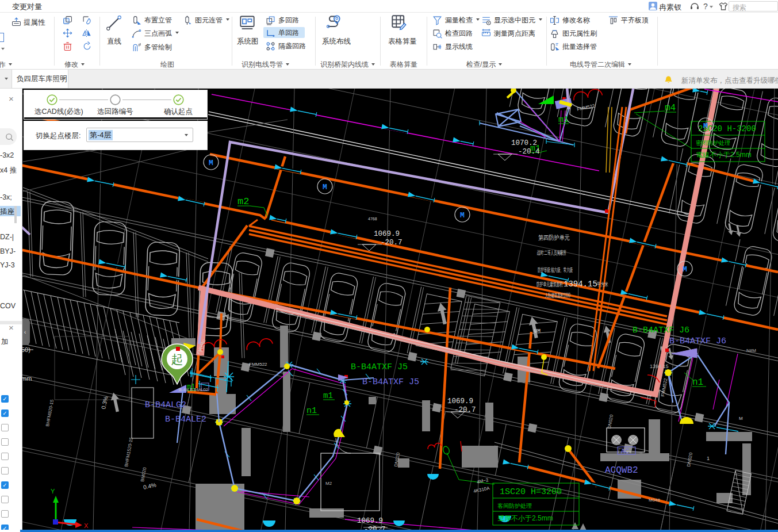 The width and height of the screenshot is (778, 532). What do you see at coordinates (554, 238) in the screenshot?
I see `svg-text: 第四防护单元` at bounding box center [554, 238].